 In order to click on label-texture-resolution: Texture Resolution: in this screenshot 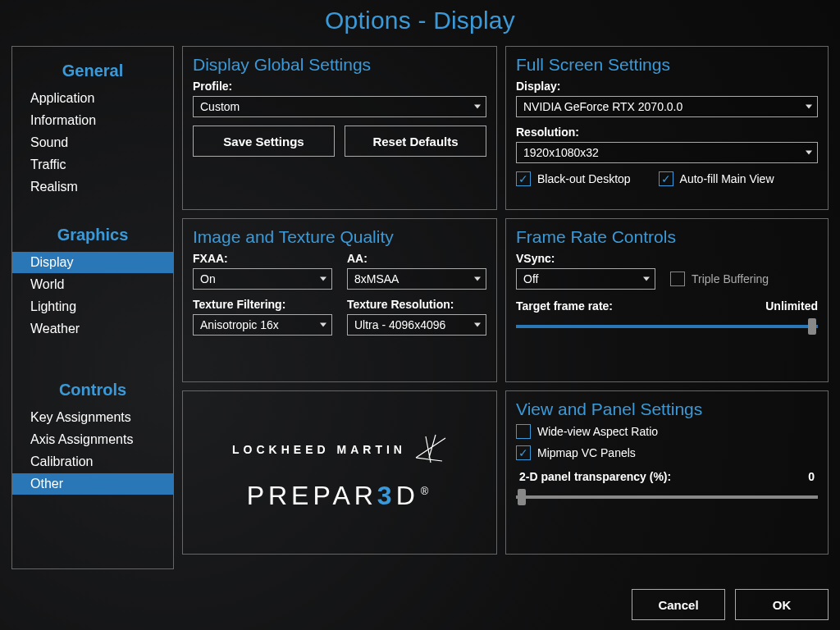, I will do `click(417, 304)`.